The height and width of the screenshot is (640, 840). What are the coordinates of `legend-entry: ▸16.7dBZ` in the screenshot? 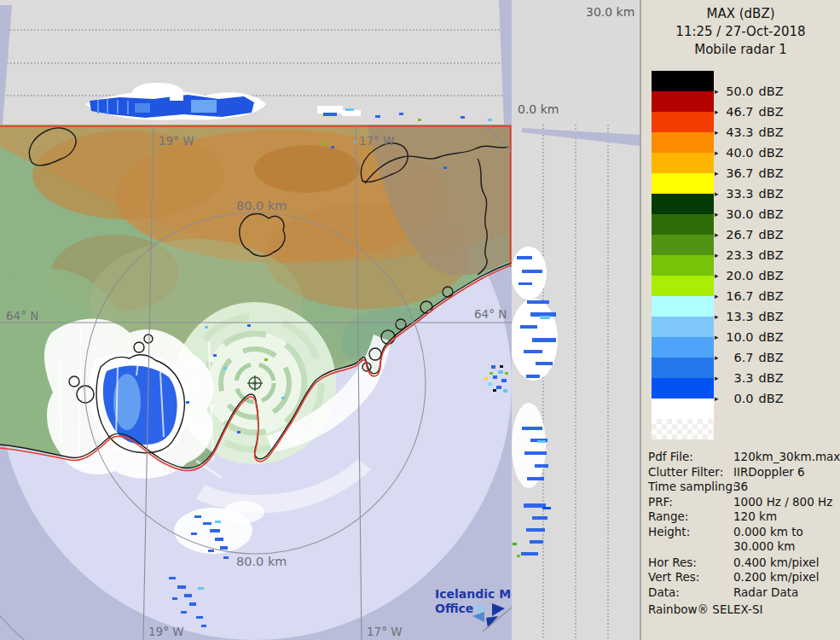 It's located at (749, 296).